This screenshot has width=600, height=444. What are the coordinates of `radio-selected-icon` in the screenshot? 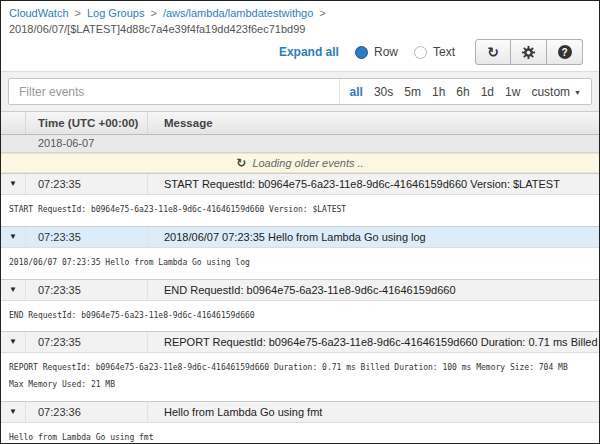 It's located at (362, 52).